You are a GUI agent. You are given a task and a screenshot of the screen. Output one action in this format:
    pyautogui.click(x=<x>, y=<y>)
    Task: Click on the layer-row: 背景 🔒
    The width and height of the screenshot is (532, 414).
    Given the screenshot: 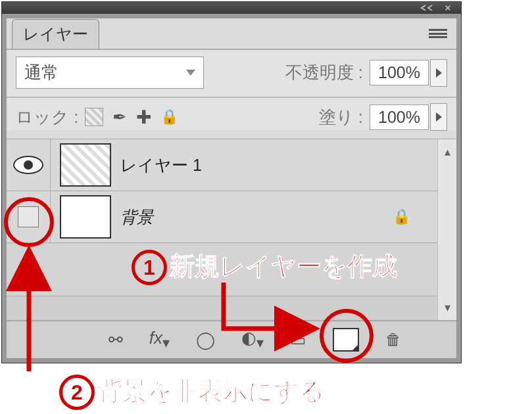 What is the action you would take?
    pyautogui.click(x=231, y=217)
    